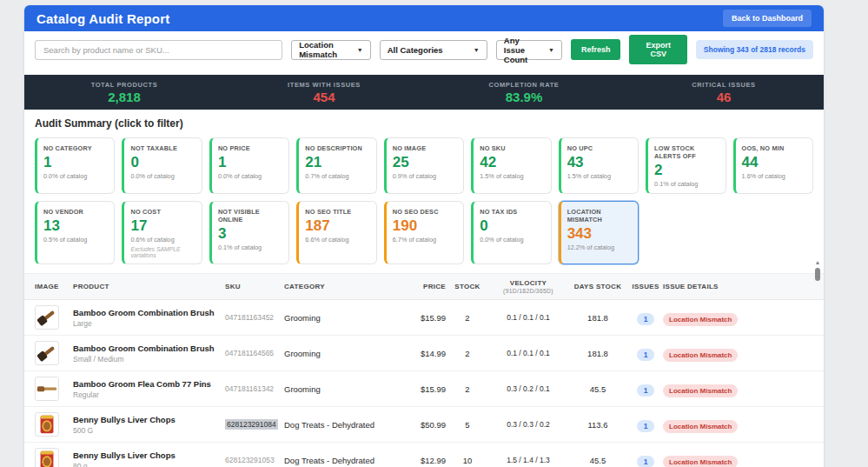 Image resolution: width=868 pixels, height=467 pixels. Describe the element at coordinates (158, 50) in the screenshot. I see `search-input` at that location.